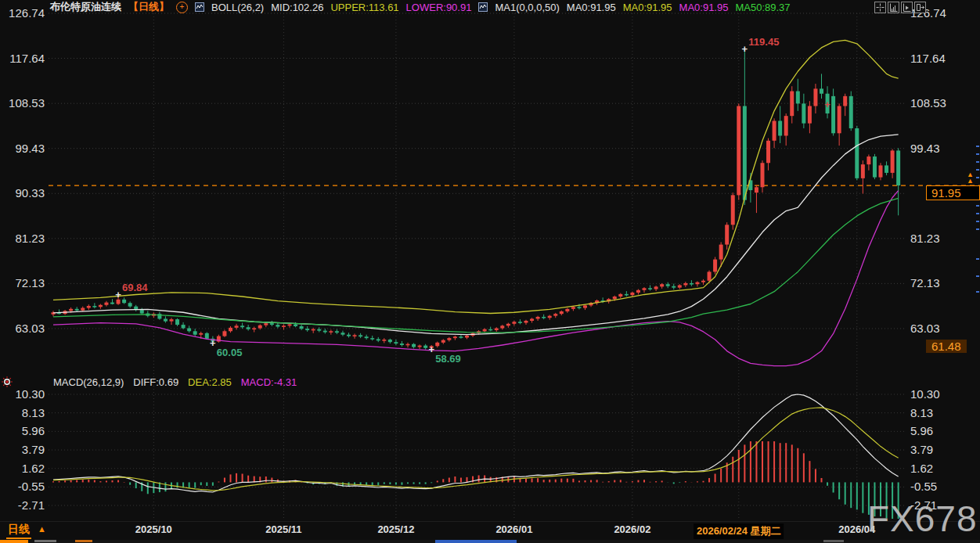  I want to click on date-axis-label: 2025/11, so click(283, 529).